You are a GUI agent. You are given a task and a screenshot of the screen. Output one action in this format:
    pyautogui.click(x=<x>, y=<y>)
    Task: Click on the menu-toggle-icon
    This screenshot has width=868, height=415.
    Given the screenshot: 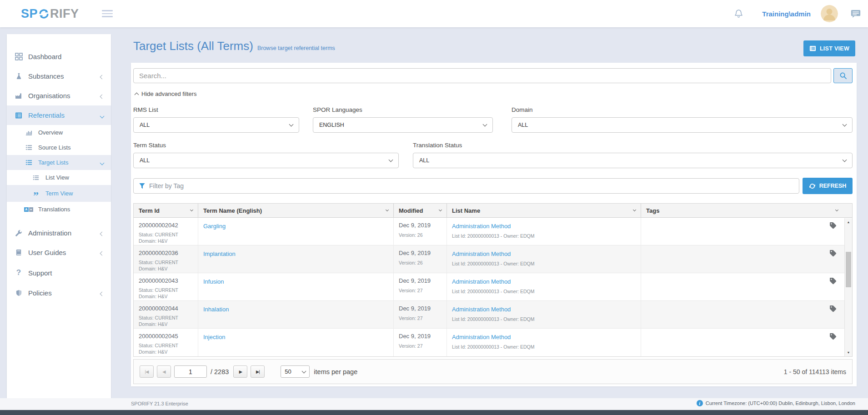 What is the action you would take?
    pyautogui.click(x=107, y=14)
    